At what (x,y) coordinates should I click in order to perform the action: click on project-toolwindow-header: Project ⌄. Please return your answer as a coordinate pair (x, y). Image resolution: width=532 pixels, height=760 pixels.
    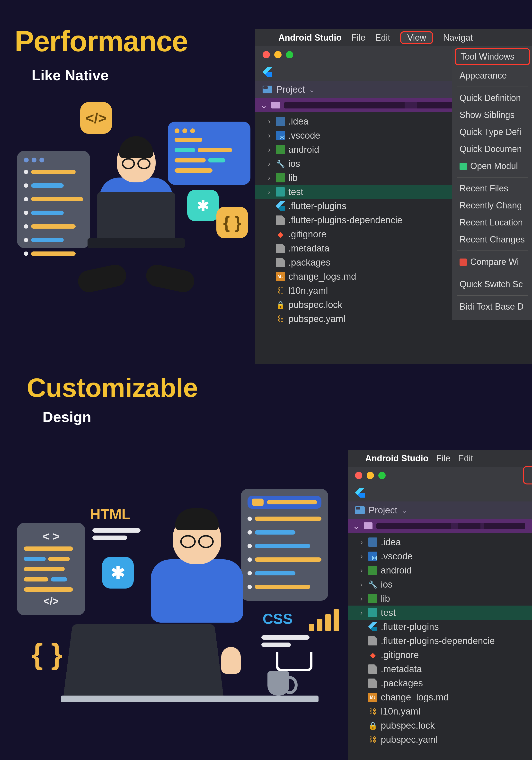
    Looking at the image, I should click on (440, 510).